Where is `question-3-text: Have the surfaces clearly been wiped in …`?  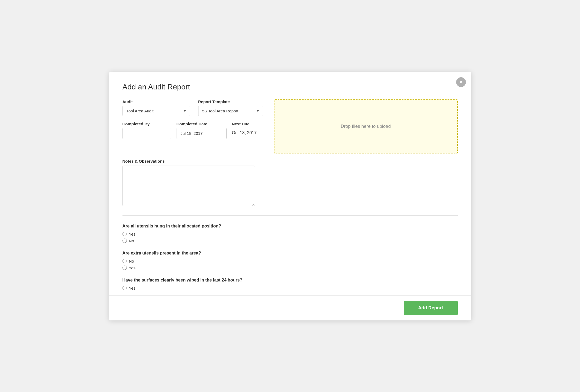
question-3-text: Have the surfaces clearly been wiped in … is located at coordinates (290, 280).